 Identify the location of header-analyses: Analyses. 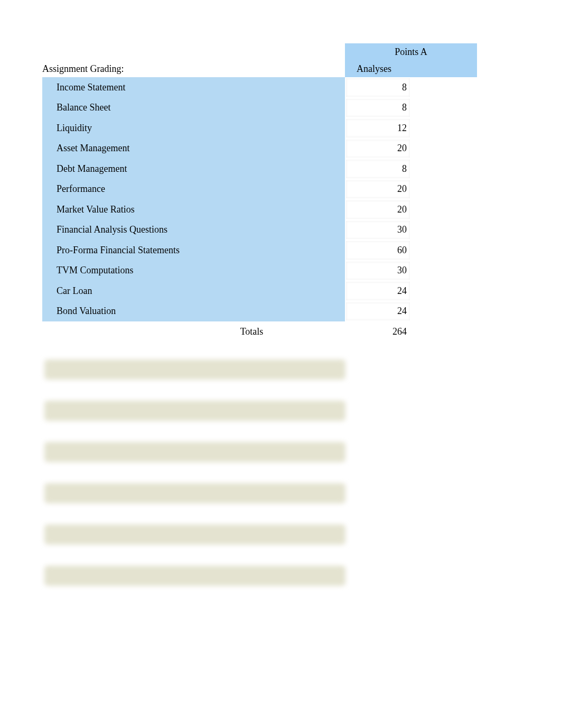
(411, 69).